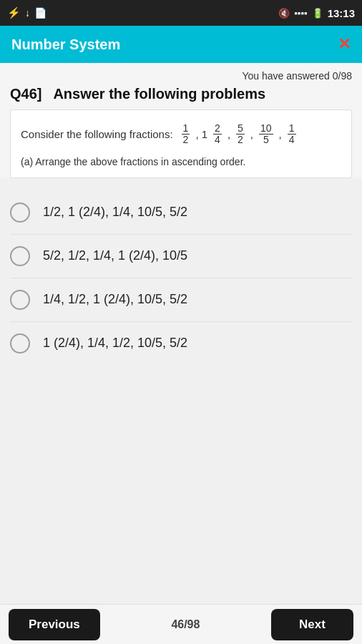  I want to click on fractions-line: Consider the following fractions: 1 2 , …, so click(181, 135).